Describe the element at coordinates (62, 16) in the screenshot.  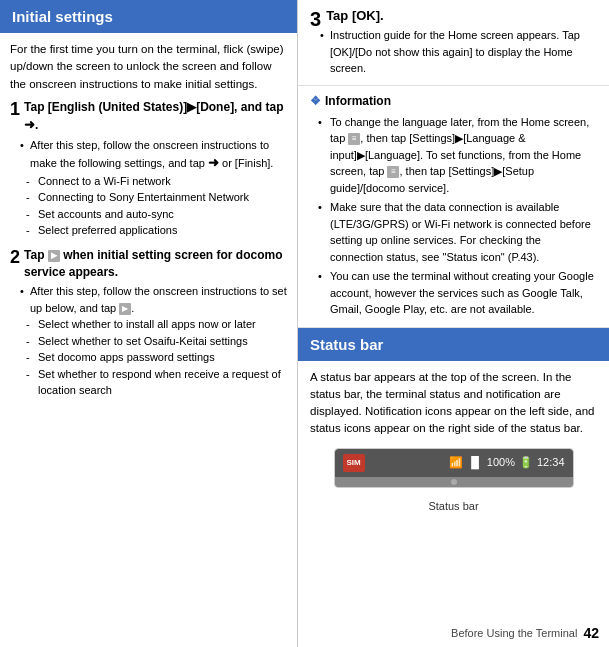
I see `initial-settings-title: Initial settings` at that location.